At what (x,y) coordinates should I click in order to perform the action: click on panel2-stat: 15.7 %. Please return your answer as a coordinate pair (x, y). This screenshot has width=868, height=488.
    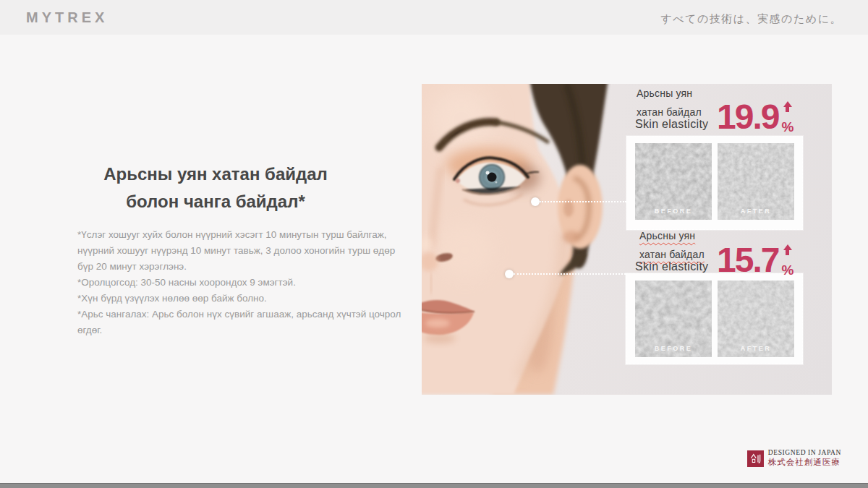
    Looking at the image, I should click on (755, 260).